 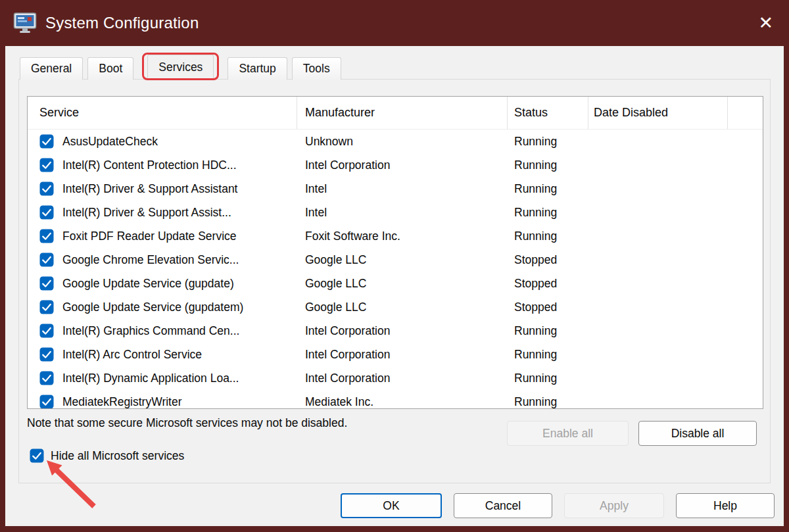 I want to click on service-cell: AsusUpdateCheck, so click(x=162, y=141).